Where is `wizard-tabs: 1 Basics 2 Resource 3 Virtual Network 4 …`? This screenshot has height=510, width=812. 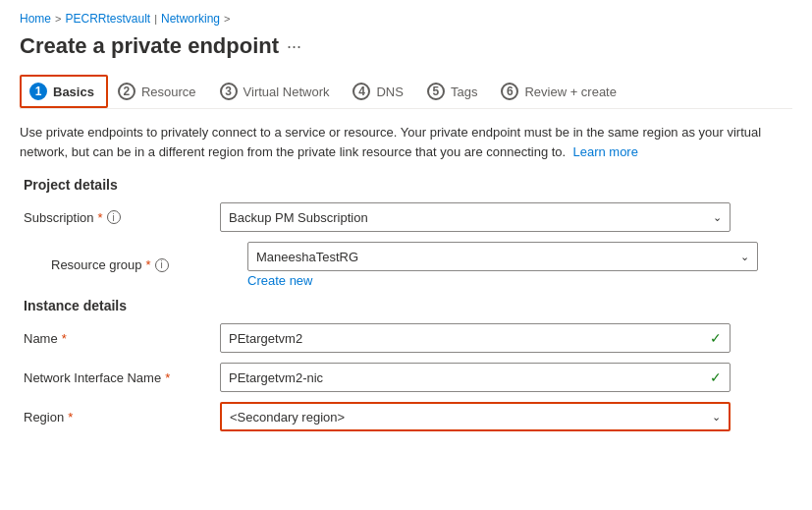
wizard-tabs: 1 Basics 2 Resource 3 Virtual Network 4 … is located at coordinates (406, 92).